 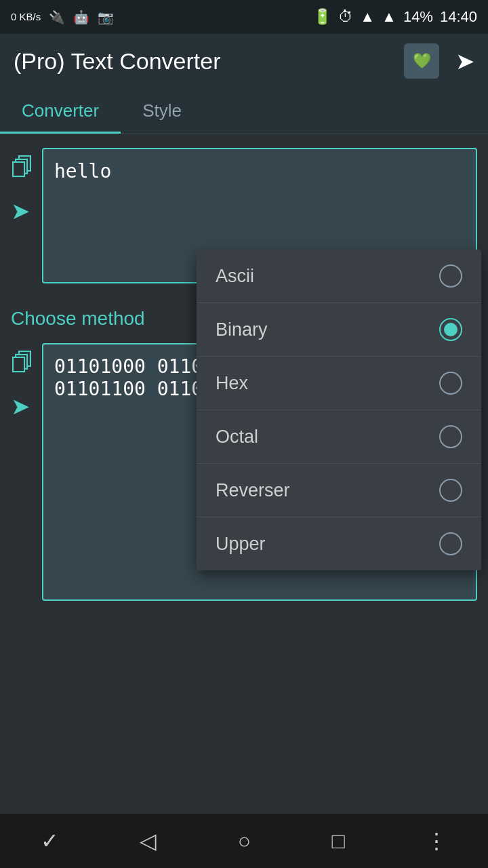 What do you see at coordinates (244, 61) in the screenshot?
I see `app-bar: (Pro) Text Converter 💚 ➤` at bounding box center [244, 61].